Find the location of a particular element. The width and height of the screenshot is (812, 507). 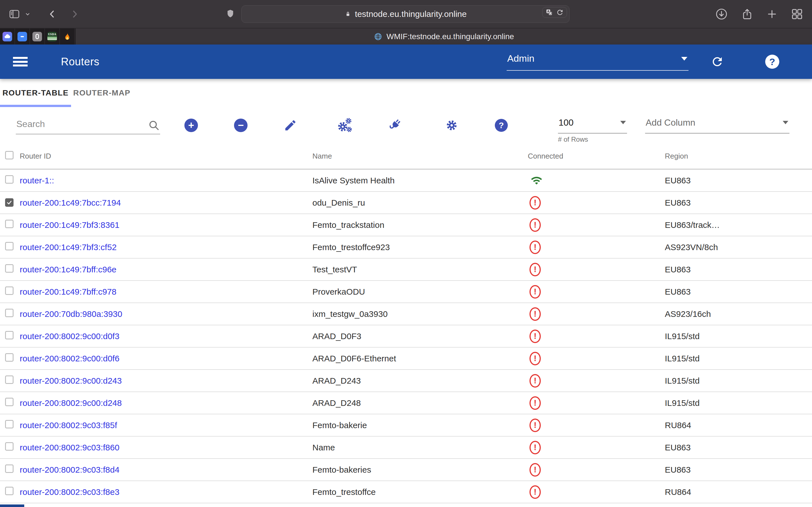

tab-router-map: ROUTER-MAP is located at coordinates (102, 93).